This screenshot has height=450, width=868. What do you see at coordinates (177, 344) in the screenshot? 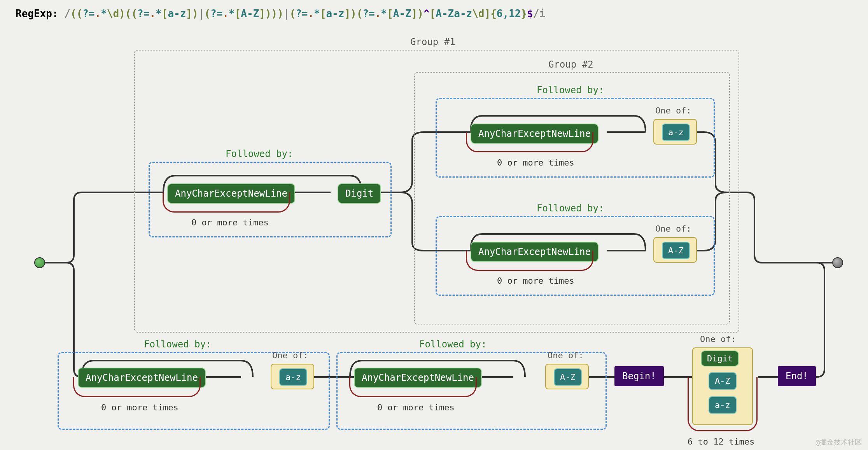
I see `followed-label-4: Followed by:` at bounding box center [177, 344].